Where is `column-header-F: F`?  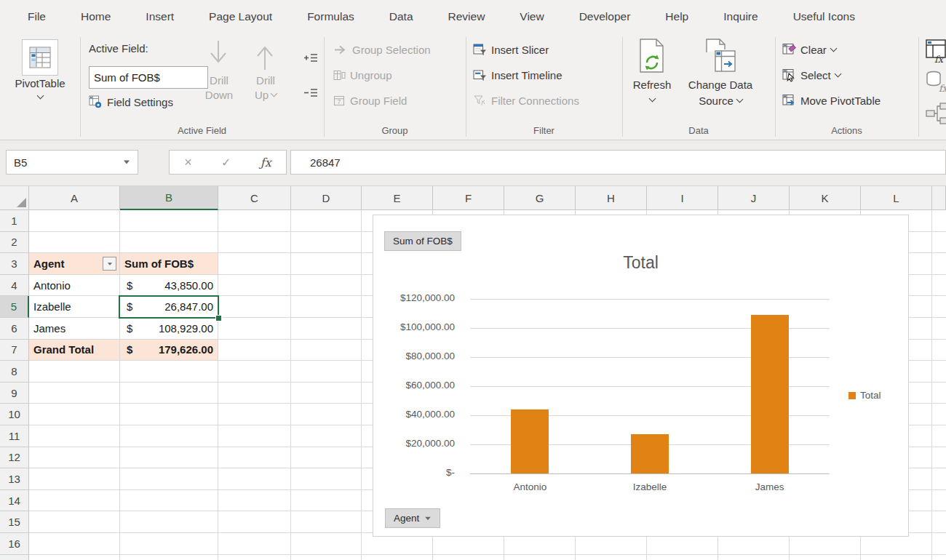
column-header-F: F is located at coordinates (469, 198).